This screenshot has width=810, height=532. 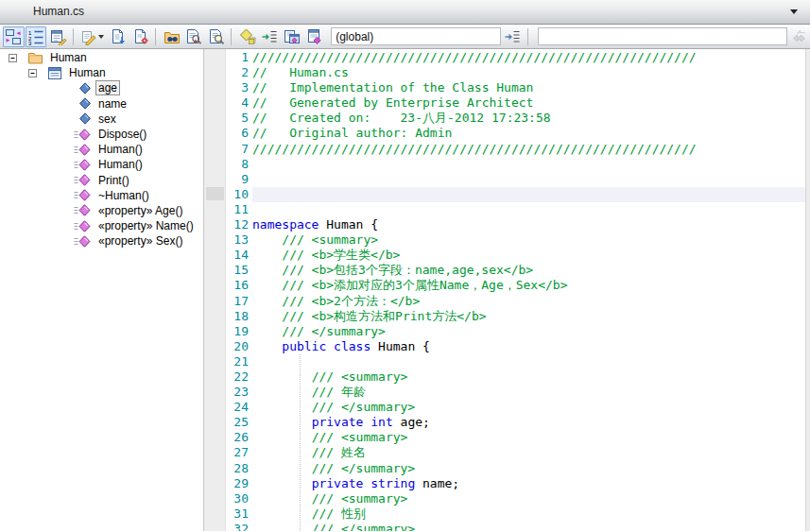 I want to click on tree-item-dispose: Dispose(), so click(x=102, y=134).